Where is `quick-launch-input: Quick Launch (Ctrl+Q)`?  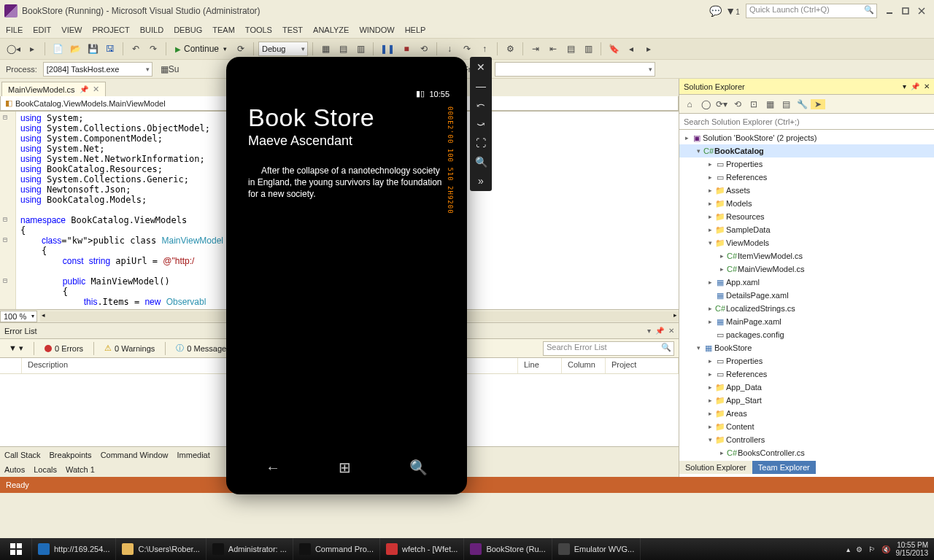
quick-launch-input: Quick Launch (Ctrl+Q) is located at coordinates (811, 11).